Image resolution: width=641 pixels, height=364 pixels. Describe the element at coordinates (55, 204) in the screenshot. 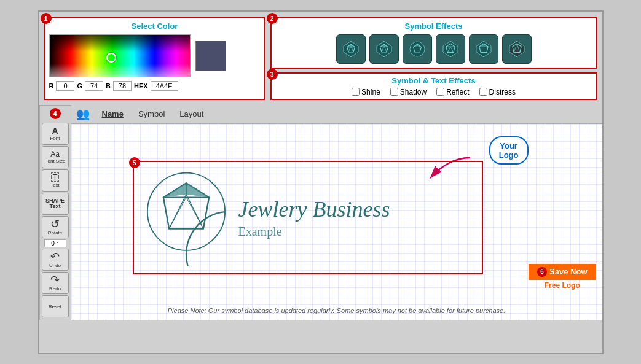

I see `shape-text-button: SHAPEText` at that location.